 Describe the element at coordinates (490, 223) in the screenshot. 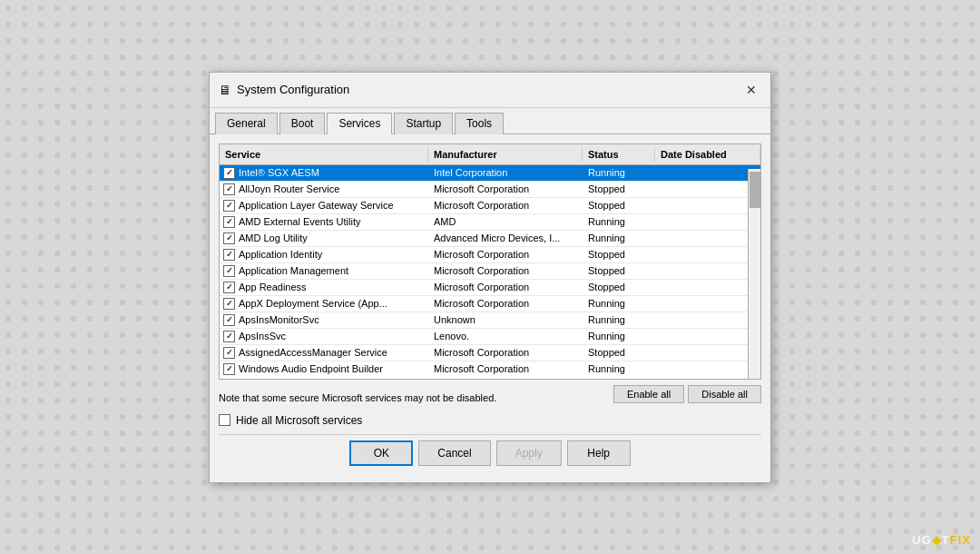

I see `table-row: AMD External Events Utility AMD Running` at that location.